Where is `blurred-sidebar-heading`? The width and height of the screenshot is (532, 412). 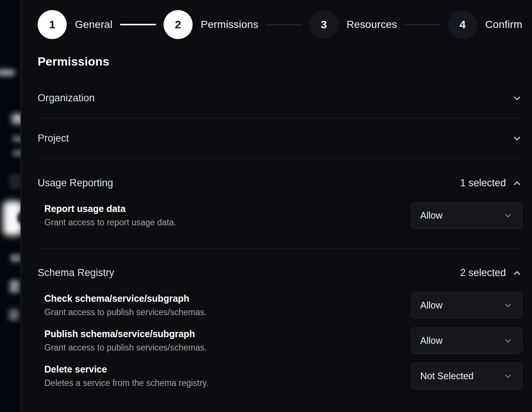 blurred-sidebar-heading is located at coordinates (16, 119).